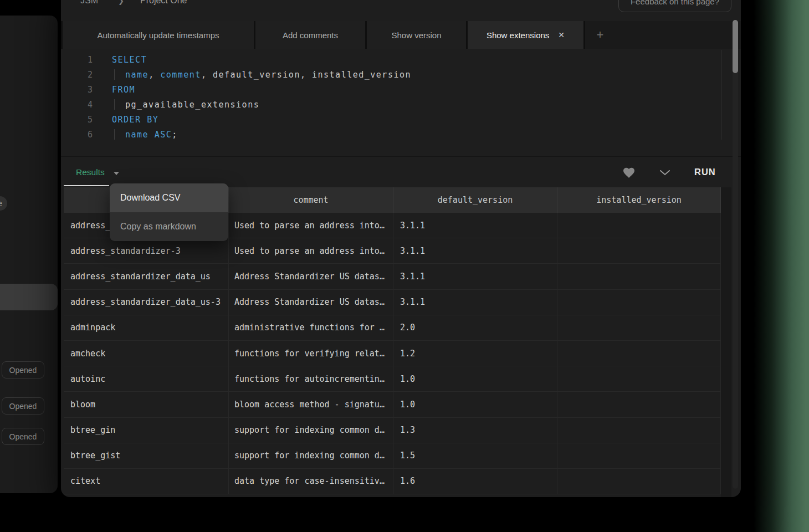 The width and height of the screenshot is (809, 532). Describe the element at coordinates (158, 35) in the screenshot. I see `tab-label: Automatically update timestamps` at that location.